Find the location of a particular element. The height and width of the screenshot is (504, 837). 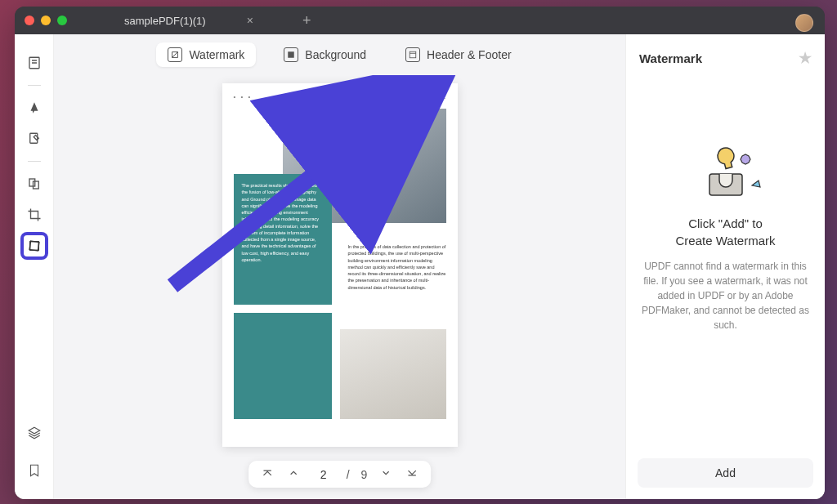

tab-title: samplePDF(1)(1) is located at coordinates (165, 21).